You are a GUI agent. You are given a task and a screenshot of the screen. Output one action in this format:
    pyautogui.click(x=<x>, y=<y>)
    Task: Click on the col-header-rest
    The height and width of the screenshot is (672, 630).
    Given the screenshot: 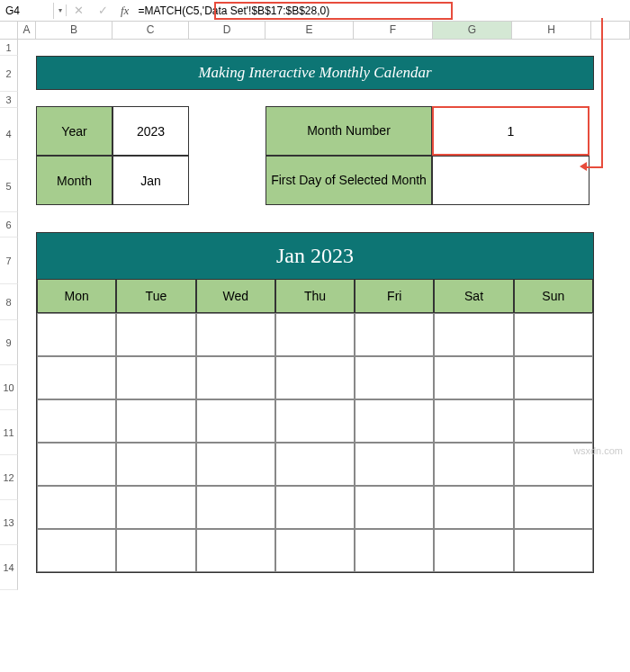 What is the action you would take?
    pyautogui.click(x=610, y=31)
    